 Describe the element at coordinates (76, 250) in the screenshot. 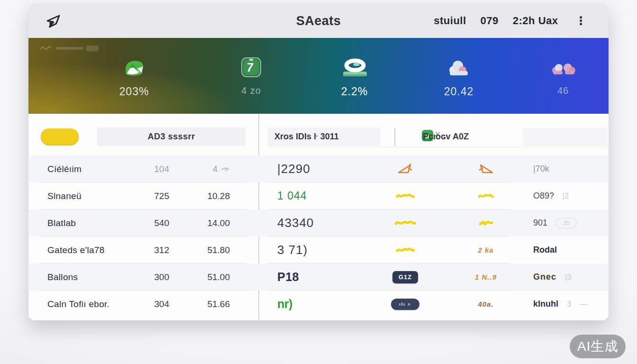

I see `row-name: Gateds e'la78` at that location.